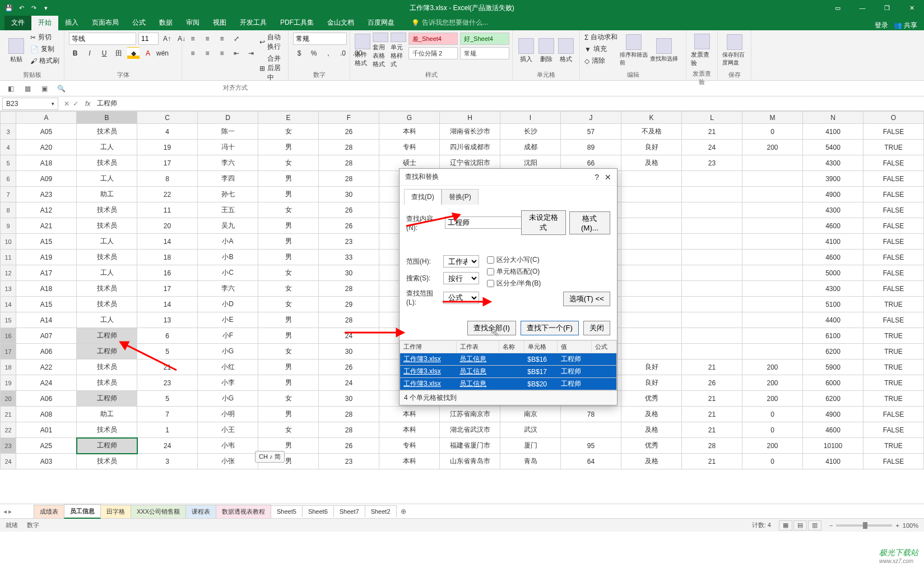  Describe the element at coordinates (168, 352) in the screenshot. I see `cell: 5` at that location.